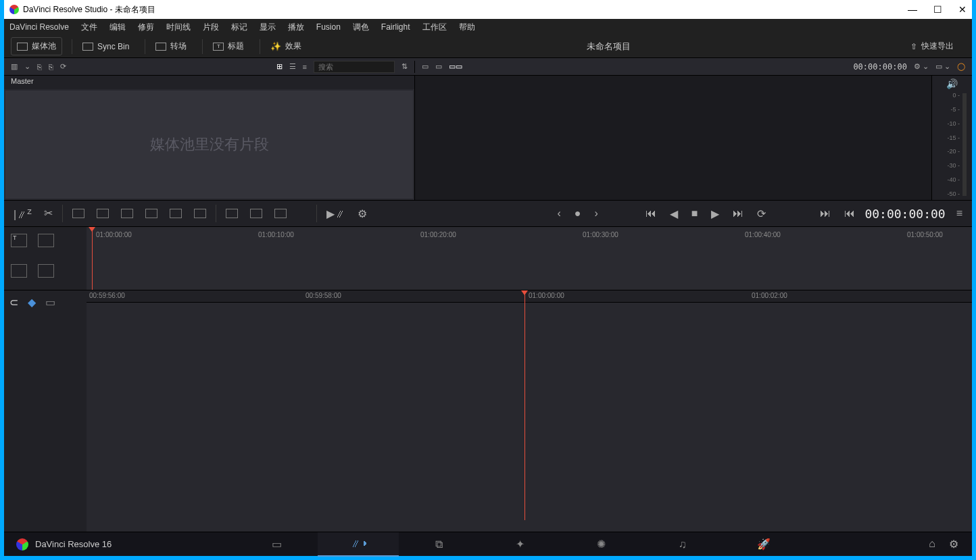 This screenshot has width=976, height=560. I want to click on menu-view: 显示, so click(268, 27).